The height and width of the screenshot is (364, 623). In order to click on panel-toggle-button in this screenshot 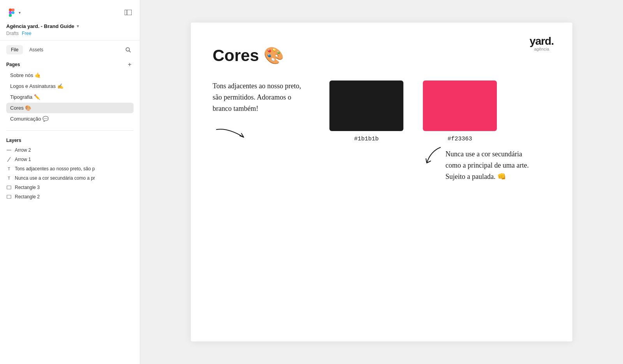, I will do `click(128, 12)`.